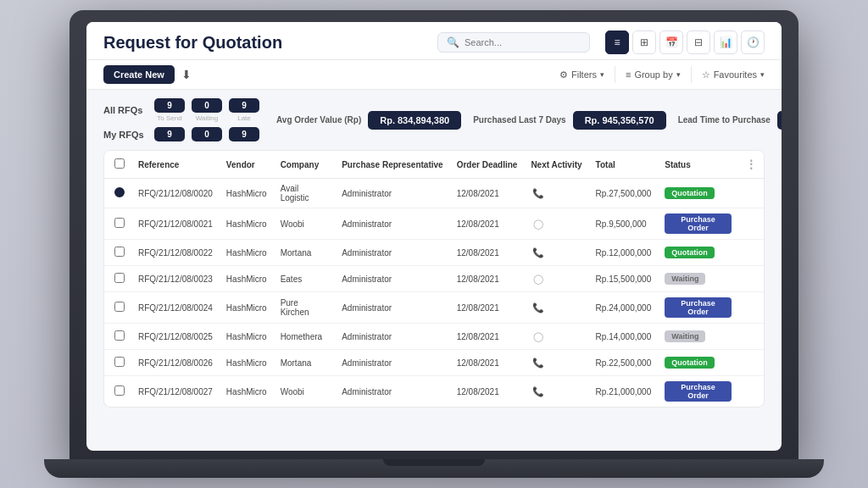 The image size is (868, 488). What do you see at coordinates (644, 42) in the screenshot?
I see `grid-view-button: ⊞` at bounding box center [644, 42].